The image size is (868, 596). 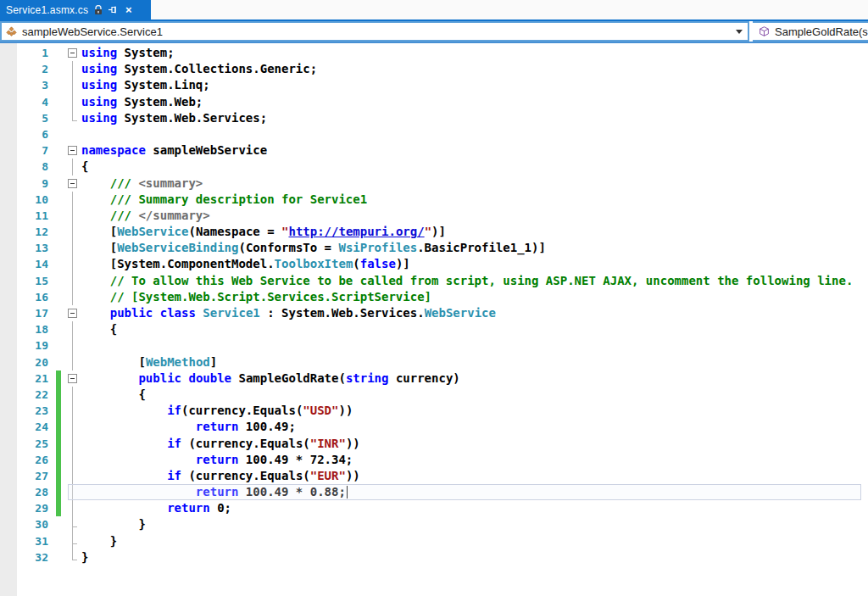 I want to click on code-text: if (currency.Equals("EUR")), so click(x=220, y=476).